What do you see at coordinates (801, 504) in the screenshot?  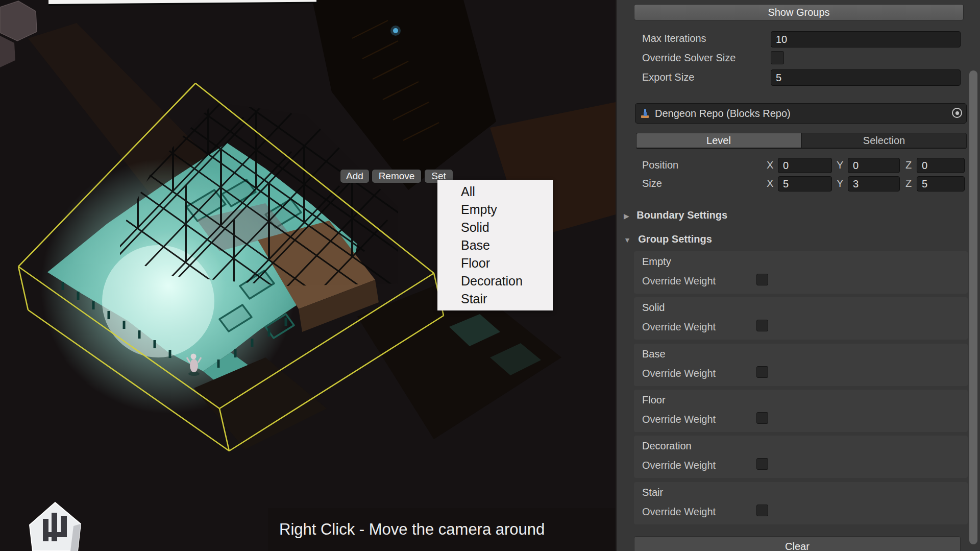 I see `group-section-stair: Stair Override Weight` at bounding box center [801, 504].